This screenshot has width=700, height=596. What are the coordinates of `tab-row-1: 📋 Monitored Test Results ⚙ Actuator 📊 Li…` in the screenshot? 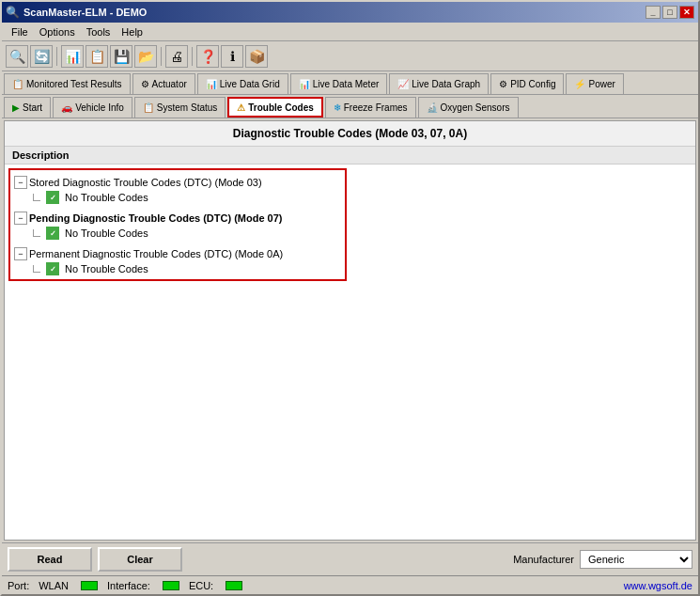 It's located at (350, 83).